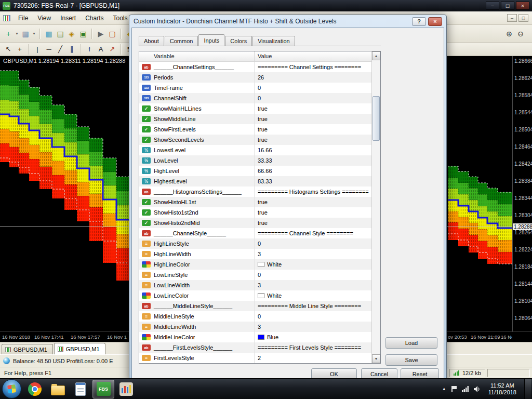 This screenshot has height=399, width=532. I want to click on input-row: 123Periods26, so click(256, 77).